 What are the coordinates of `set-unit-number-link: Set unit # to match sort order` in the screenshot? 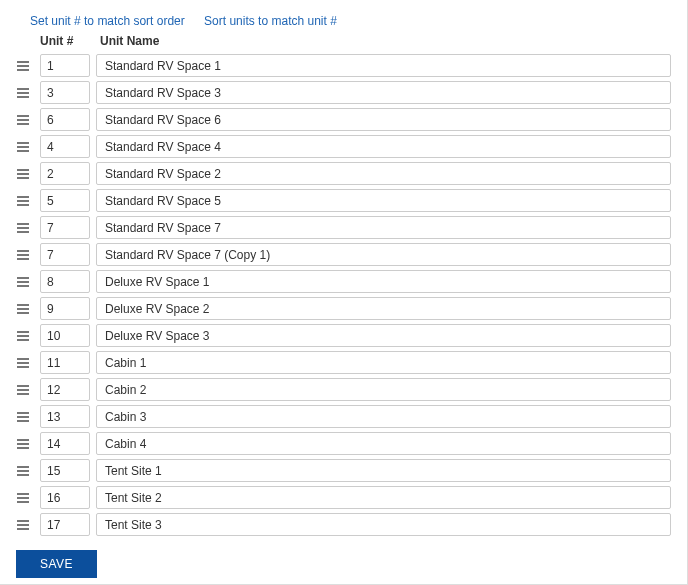 It's located at (108, 21).